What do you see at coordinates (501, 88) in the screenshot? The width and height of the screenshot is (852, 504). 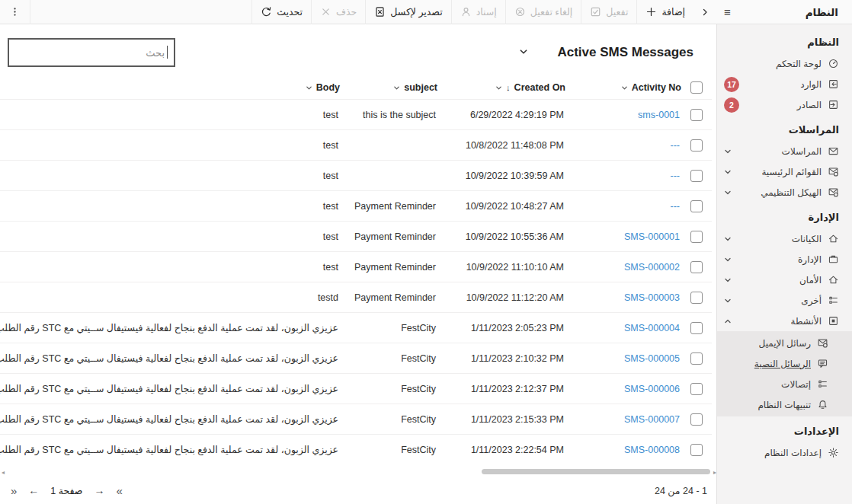 I see `column-header-created-on: Created On ↓` at bounding box center [501, 88].